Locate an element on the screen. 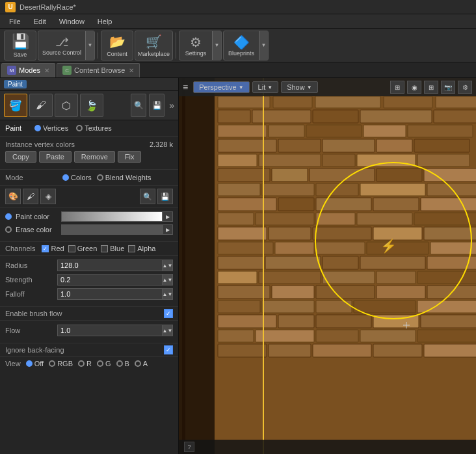  channel-blue-label: Blue is located at coordinates (117, 248).